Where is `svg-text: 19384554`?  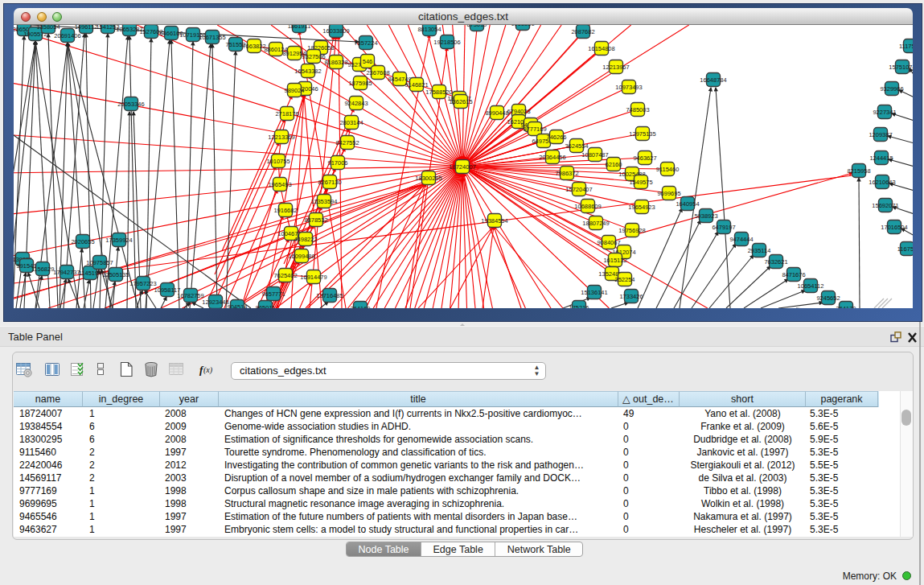
svg-text: 19384554 is located at coordinates (494, 220).